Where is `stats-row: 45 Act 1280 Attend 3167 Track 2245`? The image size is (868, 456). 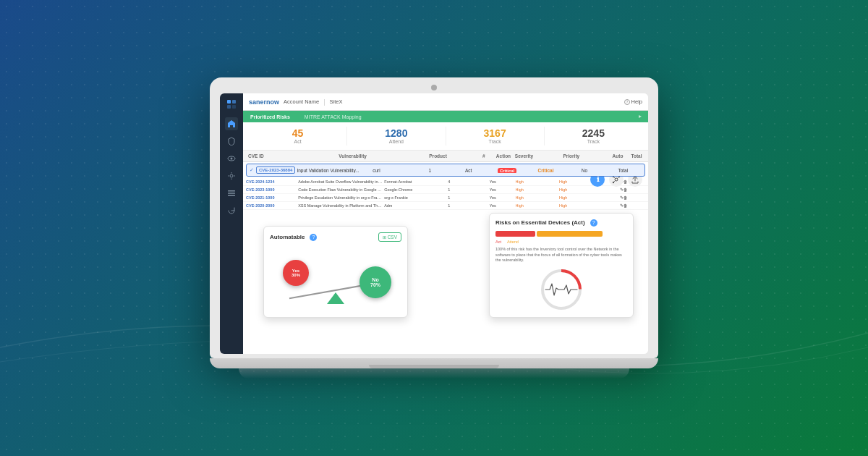 stats-row: 45 Act 1280 Attend 3167 Track 2245 is located at coordinates (446, 136).